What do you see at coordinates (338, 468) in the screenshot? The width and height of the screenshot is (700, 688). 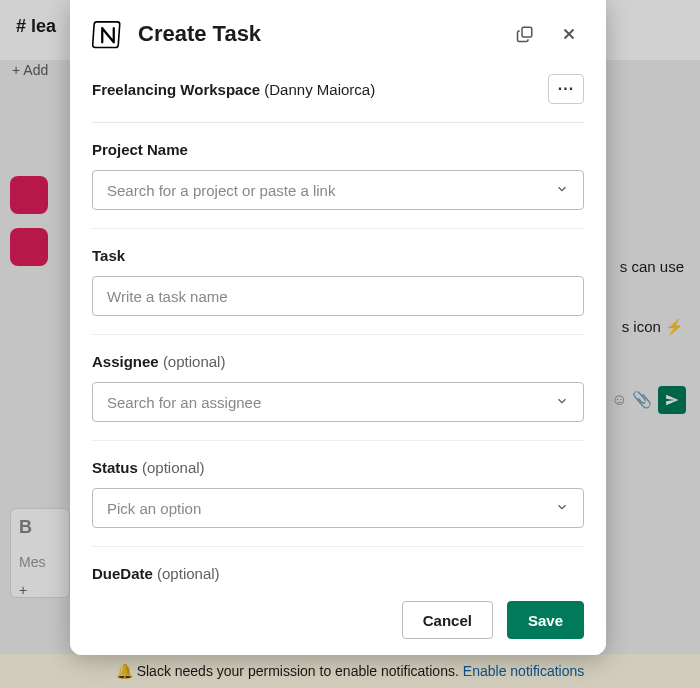 I see `status-label: Status (optional)` at bounding box center [338, 468].